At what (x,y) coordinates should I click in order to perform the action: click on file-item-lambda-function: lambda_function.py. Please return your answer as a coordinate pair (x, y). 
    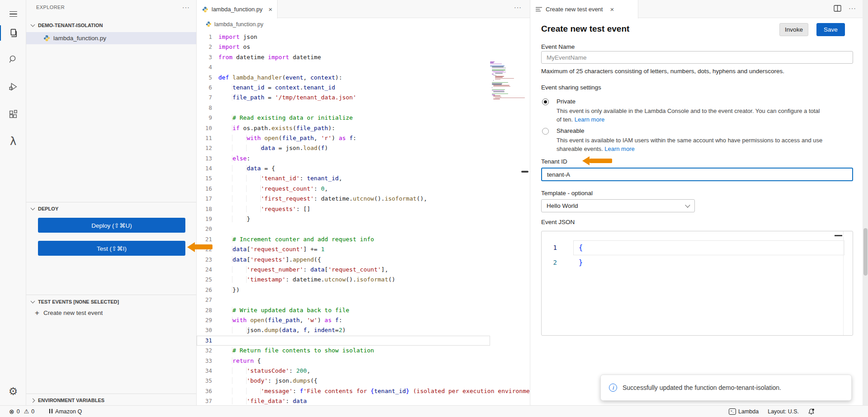
    Looking at the image, I should click on (111, 38).